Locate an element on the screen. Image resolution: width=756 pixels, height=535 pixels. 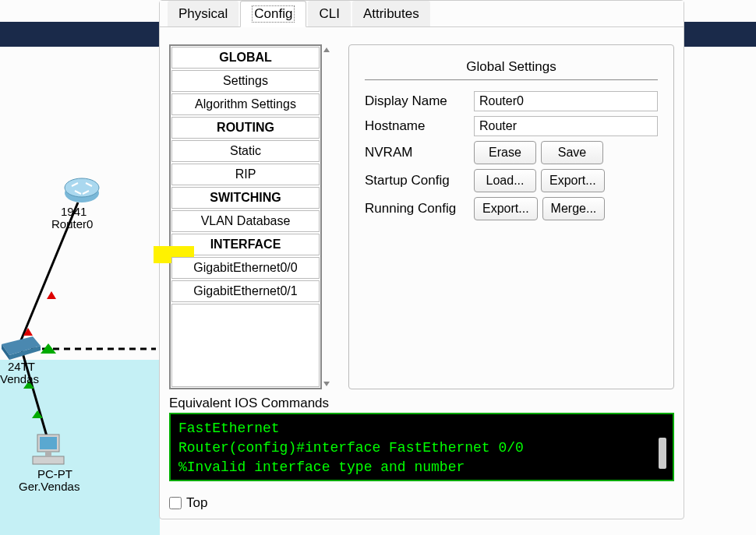
tab-cli: CLI is located at coordinates (329, 14).